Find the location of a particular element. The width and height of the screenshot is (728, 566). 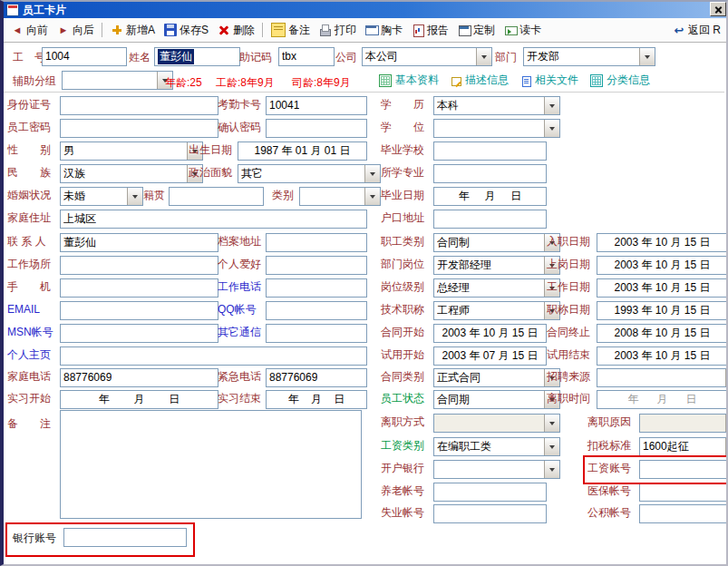

recruit-source-select is located at coordinates (662, 377).